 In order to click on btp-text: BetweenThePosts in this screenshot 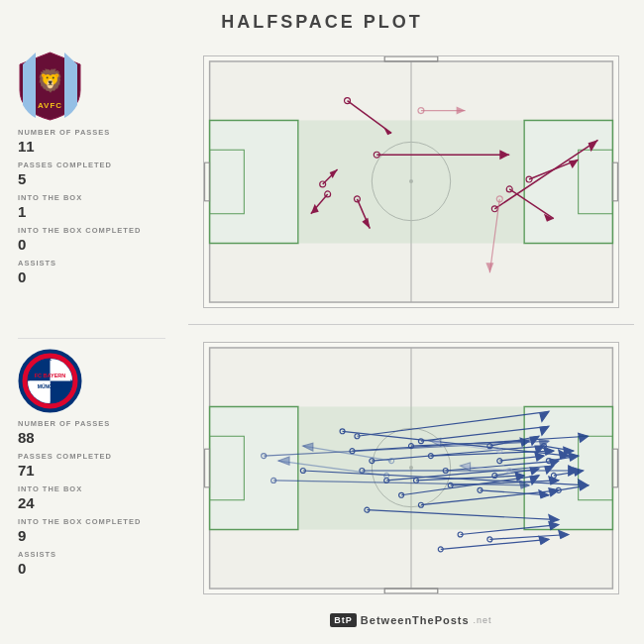, I will do `click(415, 620)`.